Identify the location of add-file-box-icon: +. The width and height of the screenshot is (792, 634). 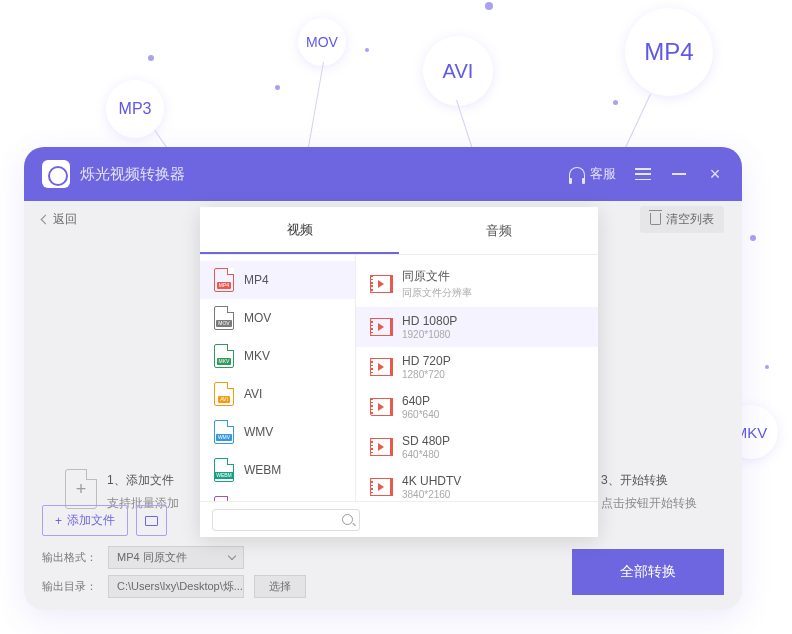
(81, 489).